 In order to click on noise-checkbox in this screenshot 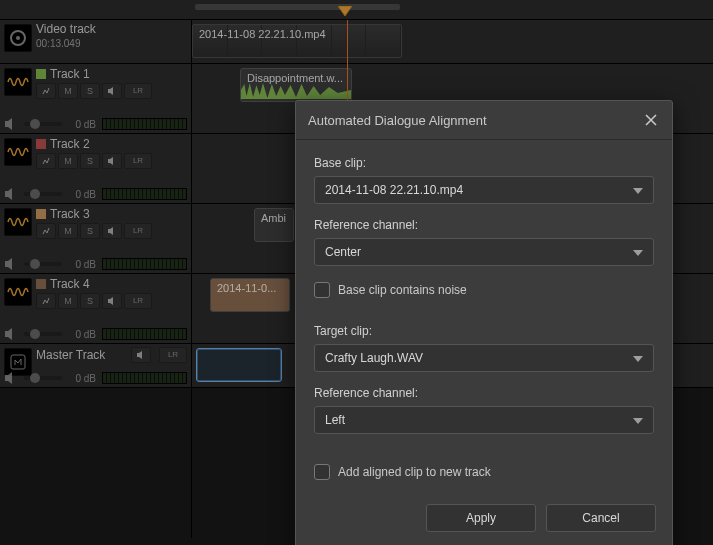, I will do `click(322, 290)`.